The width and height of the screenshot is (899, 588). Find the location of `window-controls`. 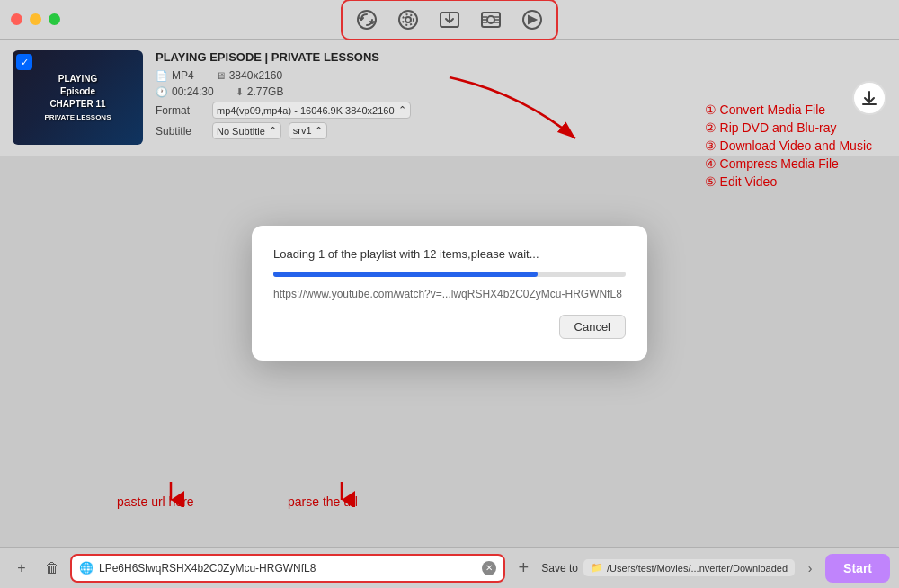

window-controls is located at coordinates (36, 20).